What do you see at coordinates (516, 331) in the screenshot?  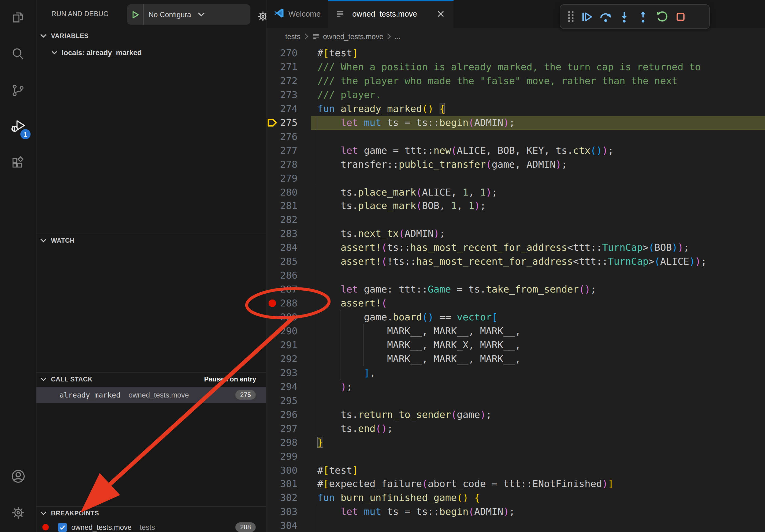 I see `code-line-290: 290MARK__, MARK__, MARK__,` at bounding box center [516, 331].